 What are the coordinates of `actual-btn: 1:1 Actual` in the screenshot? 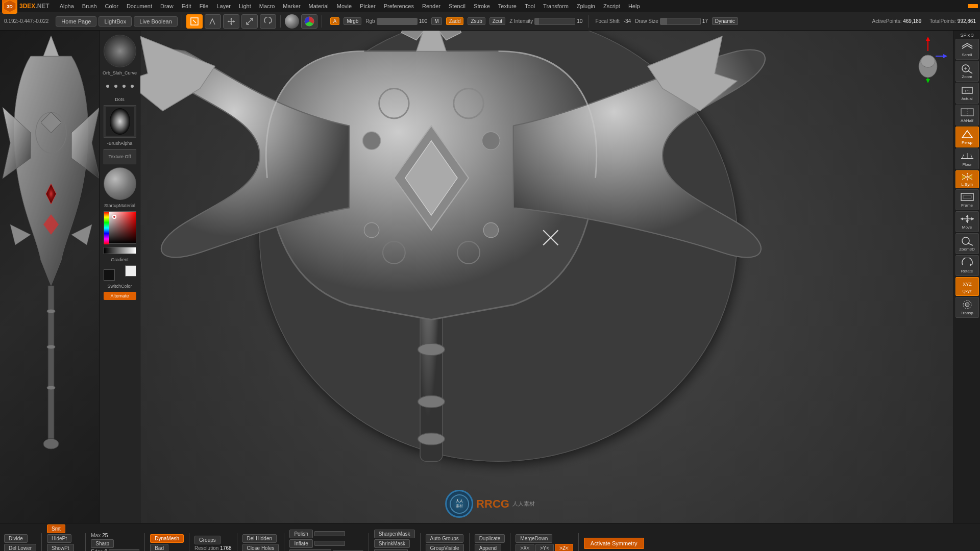 It's located at (967, 93).